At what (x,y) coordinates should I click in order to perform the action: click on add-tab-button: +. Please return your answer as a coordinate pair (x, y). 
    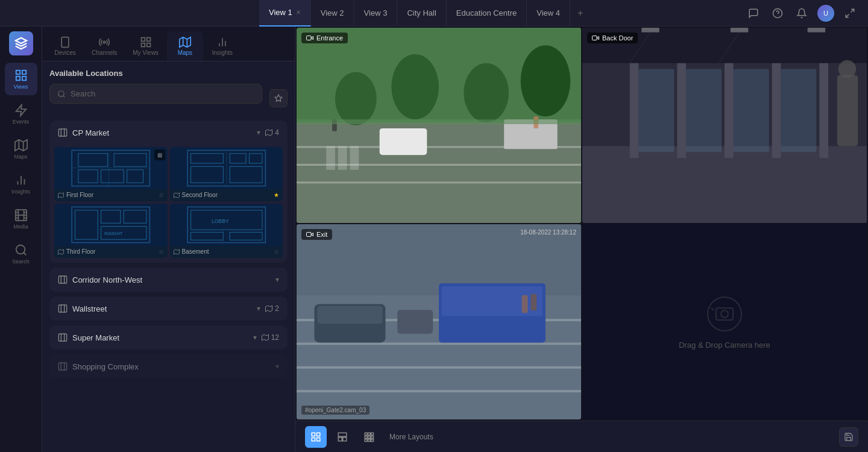
    Looking at the image, I should click on (580, 13).